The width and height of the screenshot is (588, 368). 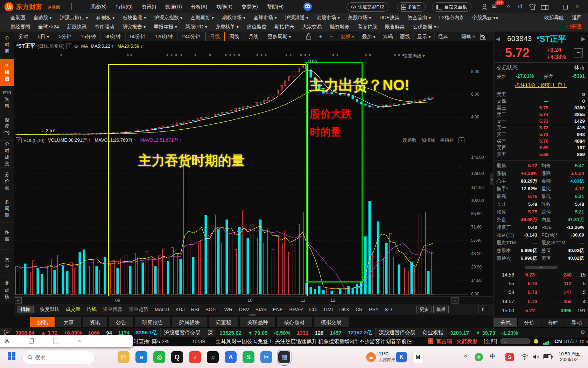 I want to click on menu-item: 功能(T), so click(x=224, y=7).